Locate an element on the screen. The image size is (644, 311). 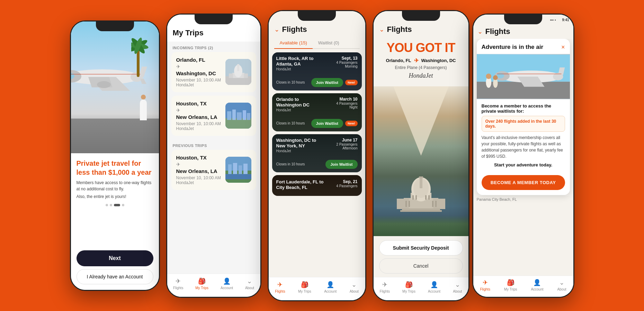
fc-route-info-4: Fort Lauderdale, FL toCity Beach, FL is located at coordinates (300, 185).